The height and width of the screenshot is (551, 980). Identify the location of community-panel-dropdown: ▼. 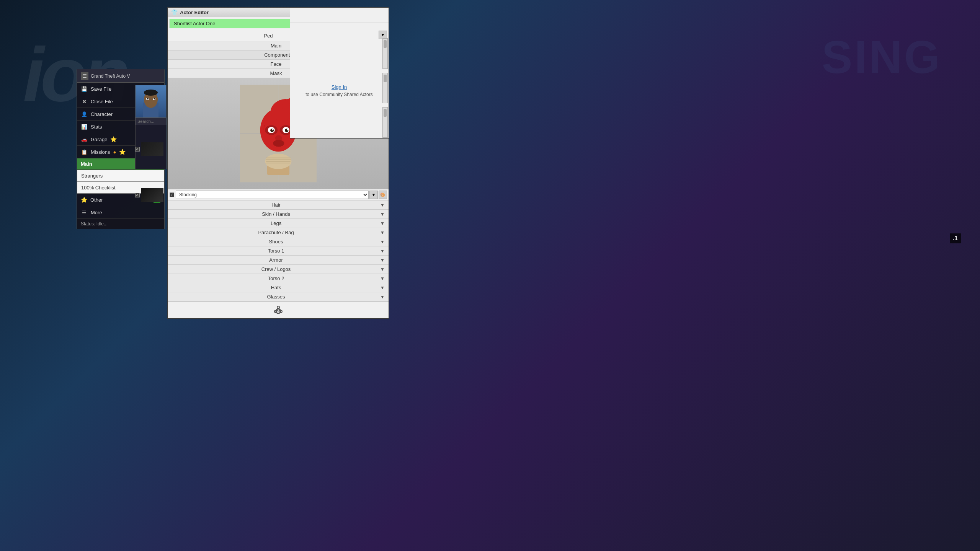
(383, 35).